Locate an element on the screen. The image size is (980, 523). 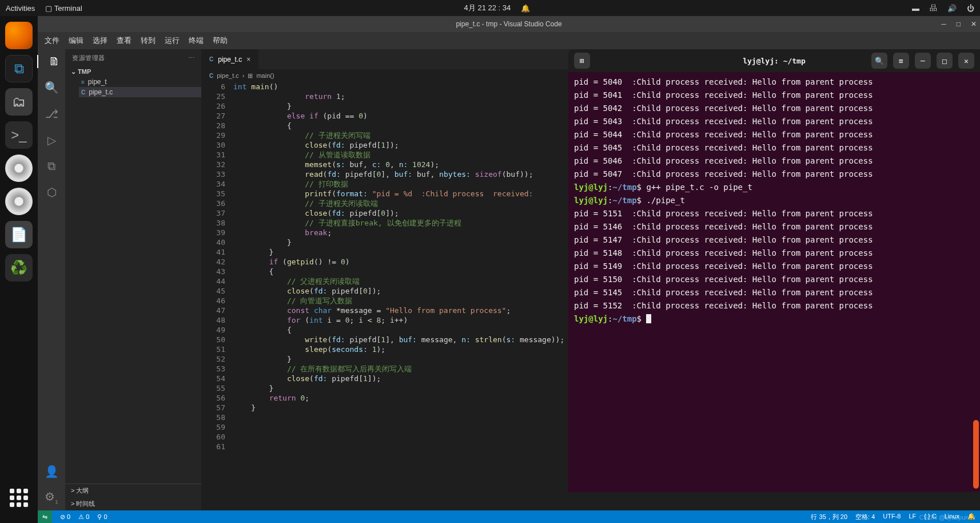
power-icon: ⏻ is located at coordinates (971, 8).